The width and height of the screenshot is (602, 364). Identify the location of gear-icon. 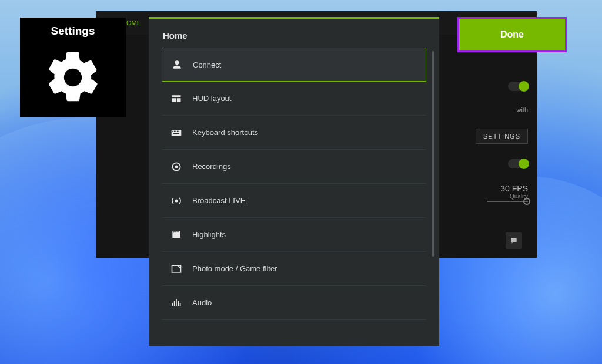
(73, 74).